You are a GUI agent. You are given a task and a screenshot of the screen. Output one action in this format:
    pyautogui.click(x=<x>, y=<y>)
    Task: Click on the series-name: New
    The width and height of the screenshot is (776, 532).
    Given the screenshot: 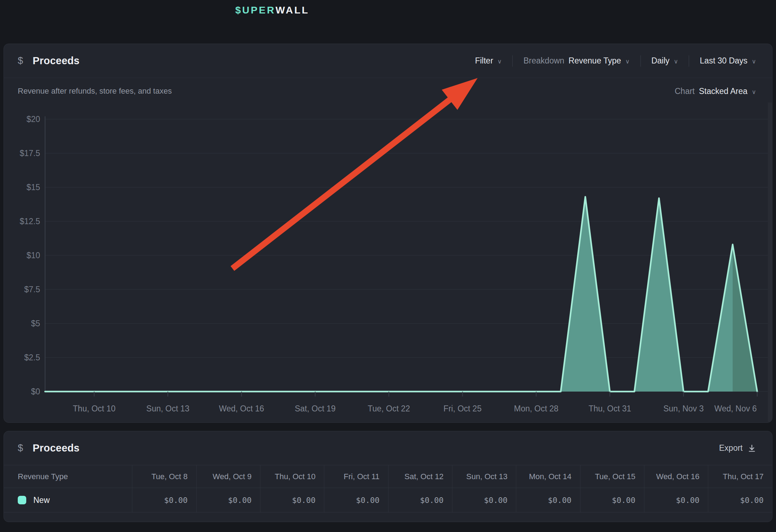 What is the action you would take?
    pyautogui.click(x=42, y=500)
    